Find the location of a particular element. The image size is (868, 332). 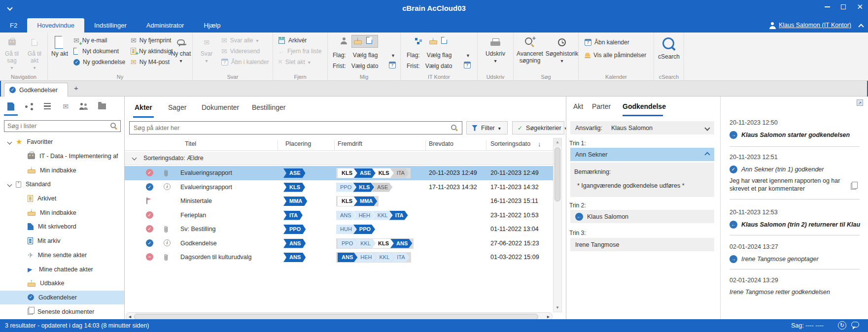

column-sorteringsdato: Sorteringsdato is located at coordinates (511, 144).